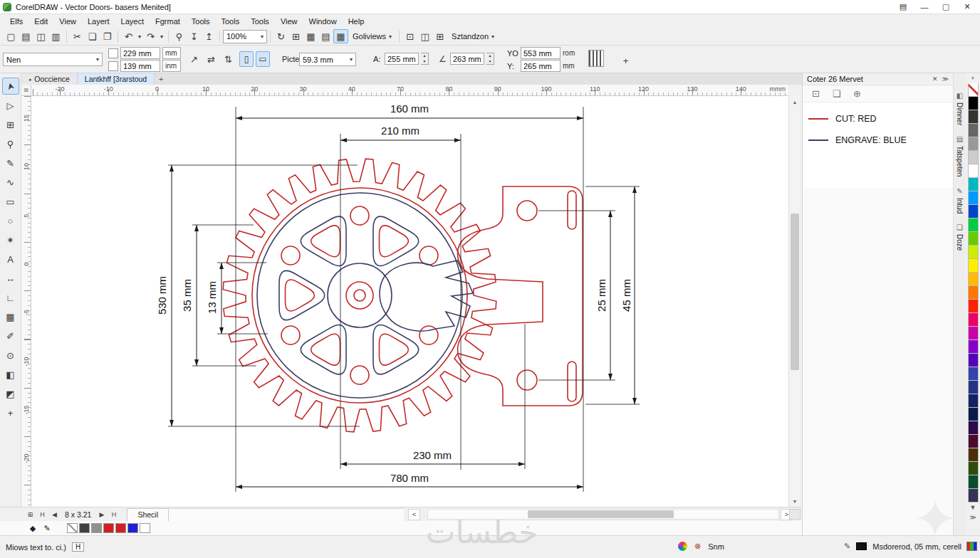 The image size is (980, 558). Describe the element at coordinates (179, 36) in the screenshot. I see `search-icon: ⚲` at that location.